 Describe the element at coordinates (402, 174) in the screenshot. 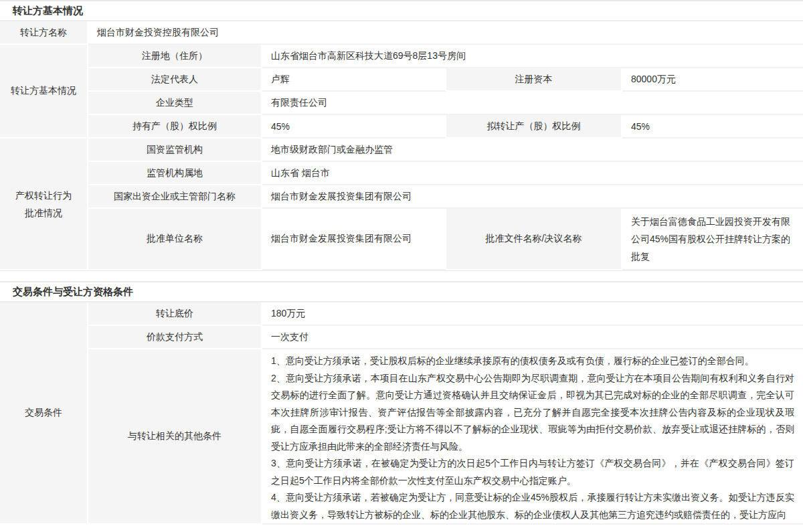

I see `row-regulator-location: 监管机构属地 山东省 烟台市` at that location.